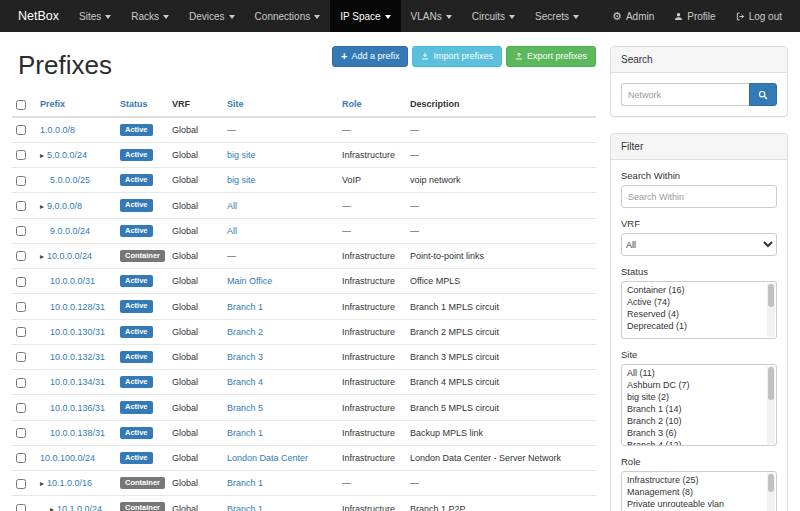 This screenshot has width=800, height=511. Describe the element at coordinates (694, 409) in the screenshot. I see `site-option: Branch 1 (14)` at that location.